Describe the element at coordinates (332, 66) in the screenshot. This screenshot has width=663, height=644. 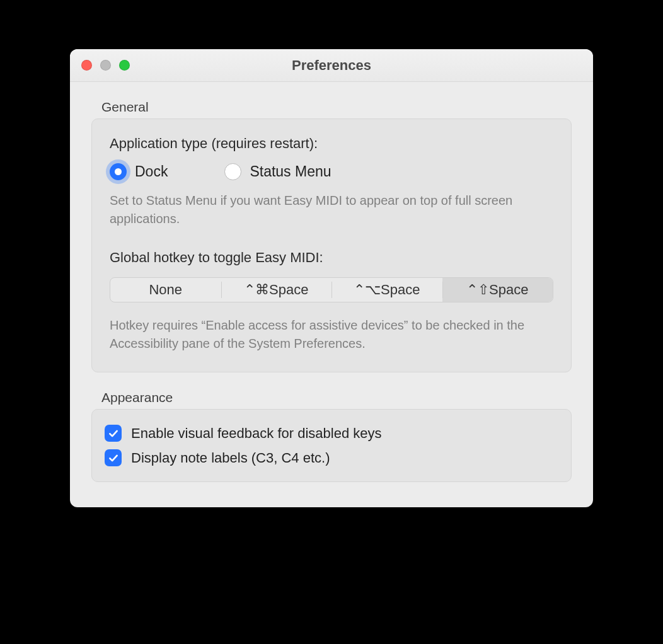
I see `titlebar: Preferences` at that location.